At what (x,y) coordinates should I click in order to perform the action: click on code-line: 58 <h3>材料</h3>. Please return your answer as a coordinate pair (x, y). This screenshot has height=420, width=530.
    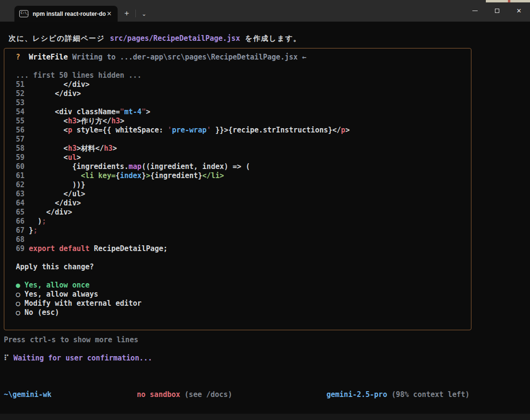
    Looking at the image, I should click on (241, 149).